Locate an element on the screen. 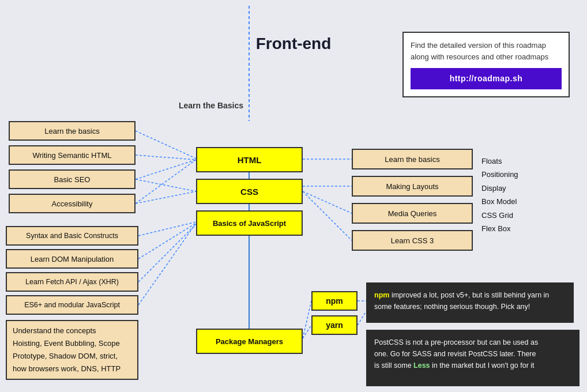  right-node-layouts: Making Layouts is located at coordinates (412, 186).